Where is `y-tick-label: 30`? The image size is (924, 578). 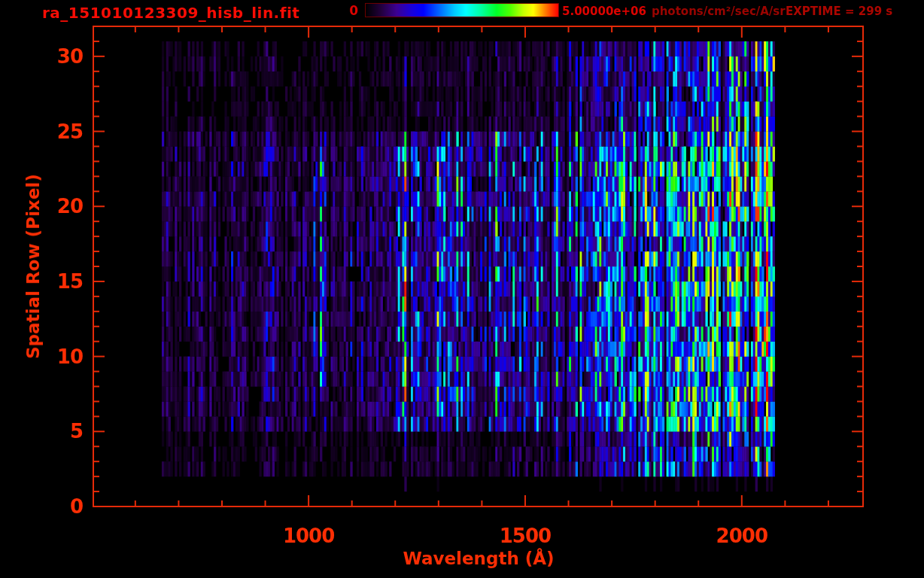
y-tick-label: 30 is located at coordinates (41, 56).